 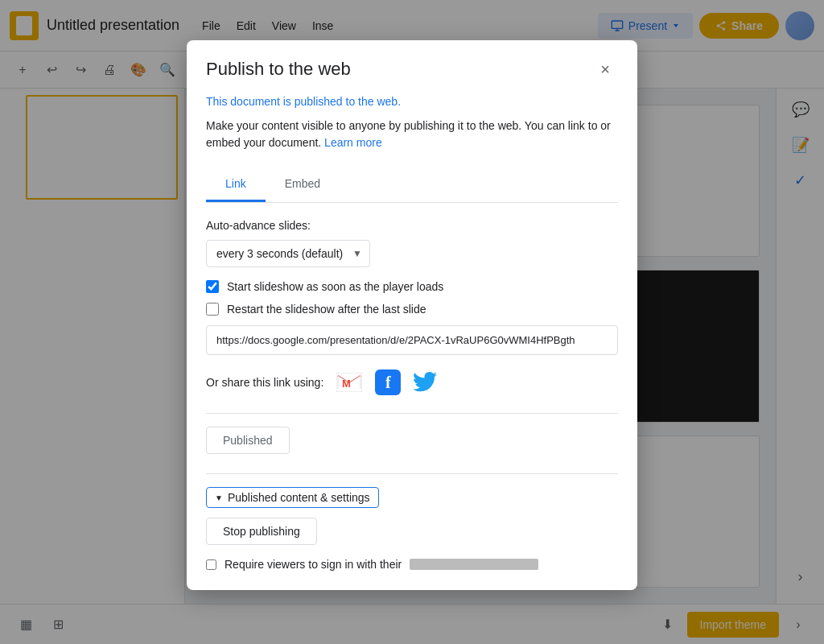 What do you see at coordinates (412, 185) in the screenshot?
I see `tabs: Link Embed` at bounding box center [412, 185].